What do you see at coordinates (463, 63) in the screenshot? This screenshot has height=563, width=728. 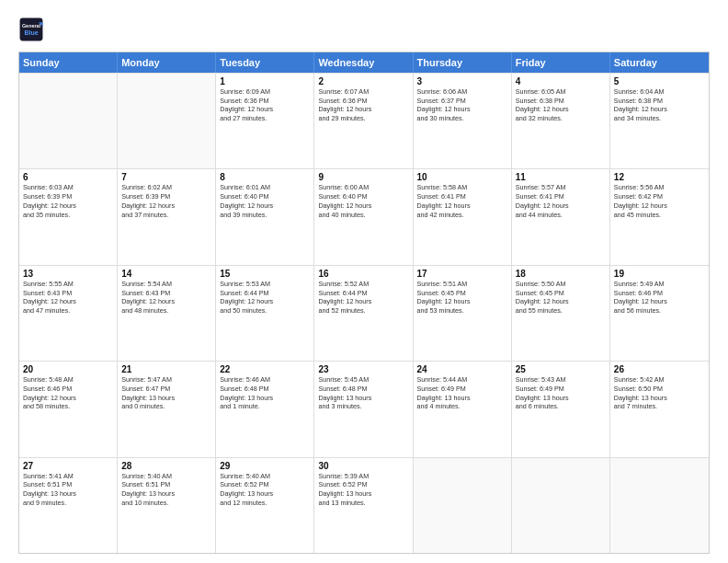 I see `header-day-thursday: Thursday` at bounding box center [463, 63].